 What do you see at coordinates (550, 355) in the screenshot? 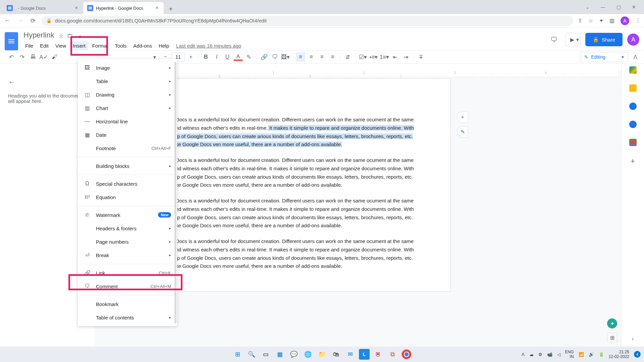
I see `meet-now-icon: 📹` at bounding box center [550, 355].